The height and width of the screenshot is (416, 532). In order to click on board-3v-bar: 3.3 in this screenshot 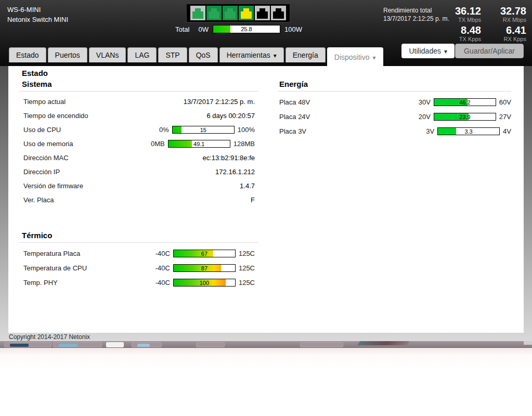, I will do `click(469, 131)`.